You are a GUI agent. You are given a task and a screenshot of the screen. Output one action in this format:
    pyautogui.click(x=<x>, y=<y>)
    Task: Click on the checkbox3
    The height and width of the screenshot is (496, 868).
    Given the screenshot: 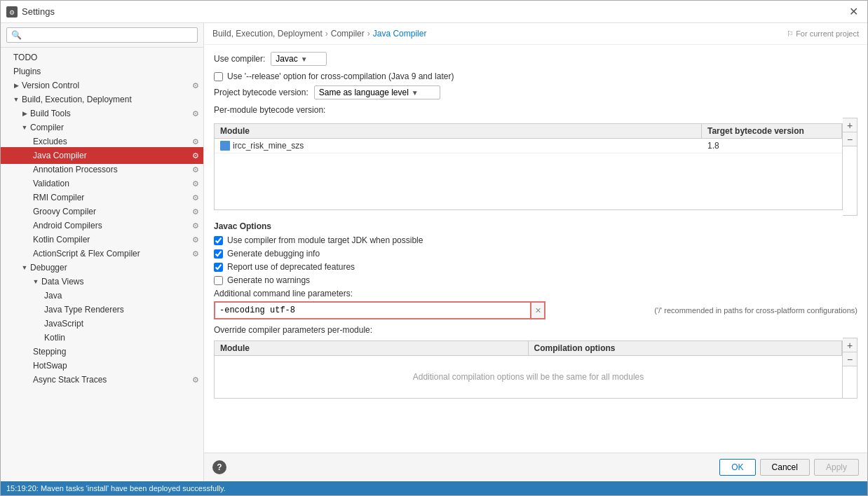 What is the action you would take?
    pyautogui.click(x=219, y=268)
    